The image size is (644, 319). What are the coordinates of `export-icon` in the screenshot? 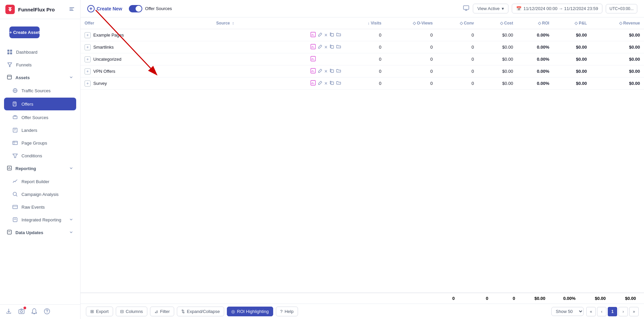 It's located at (9, 312).